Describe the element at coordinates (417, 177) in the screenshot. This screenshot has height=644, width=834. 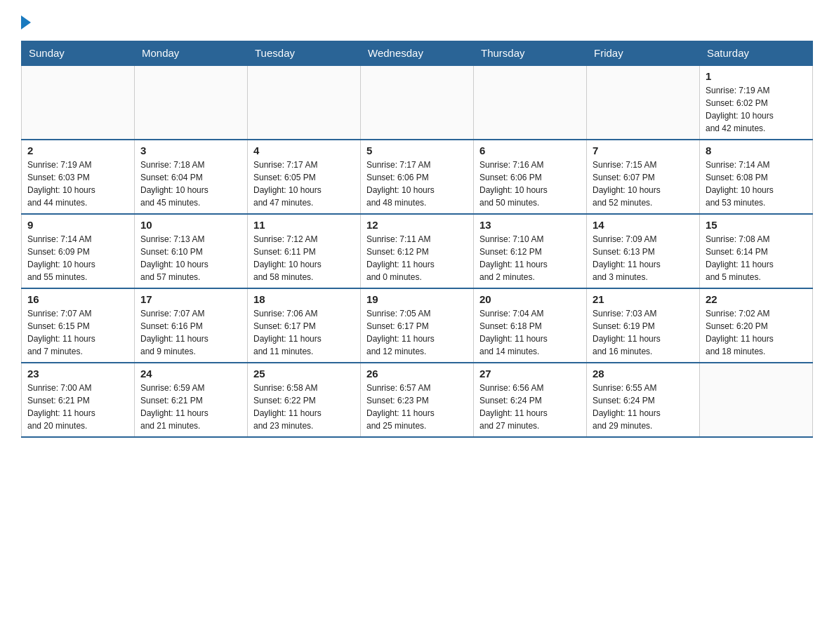
I see `calendar-week-row: 2Sunrise: 7:19 AM Sunset: 6:03 PM Daylig…` at that location.